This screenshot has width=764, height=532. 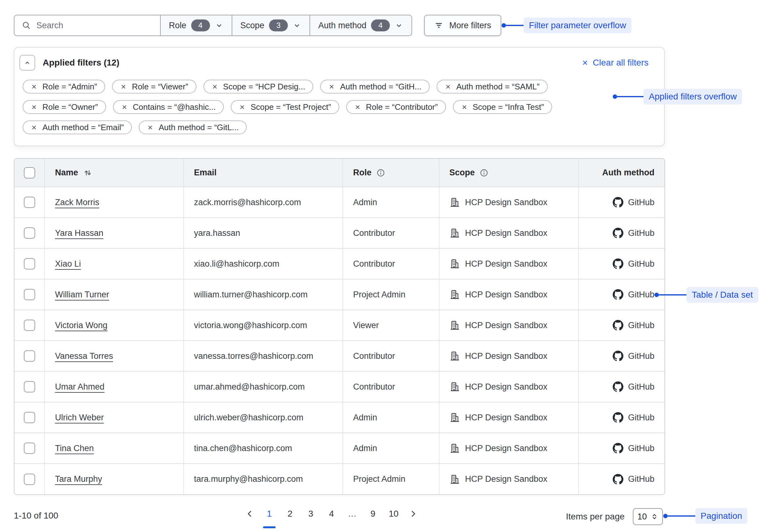 I want to click on column-header-role: Role, so click(x=362, y=173).